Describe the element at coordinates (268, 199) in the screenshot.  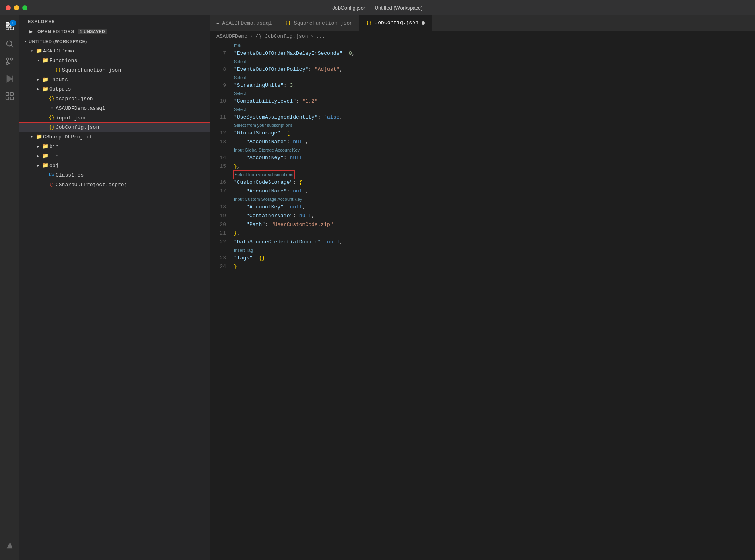
I see `hint-text-18: Input Custom Storage Account Key` at that location.